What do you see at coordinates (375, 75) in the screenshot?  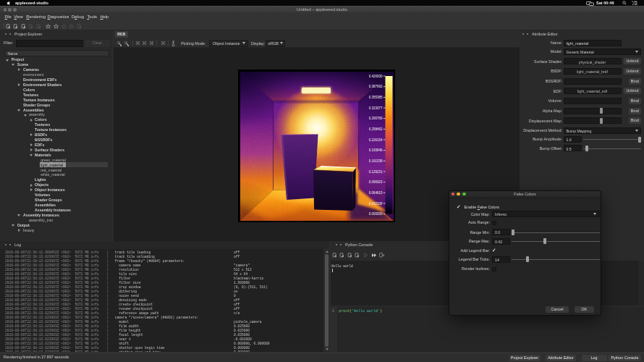 I see `svg-text: 0.420000` at bounding box center [375, 75].